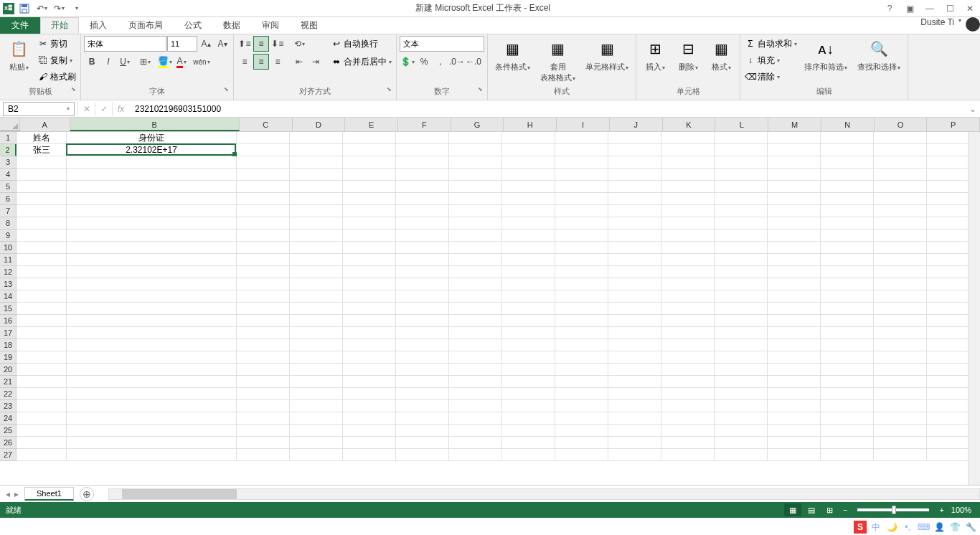 The width and height of the screenshot is (980, 535). I want to click on row-header: 2, so click(9, 151).